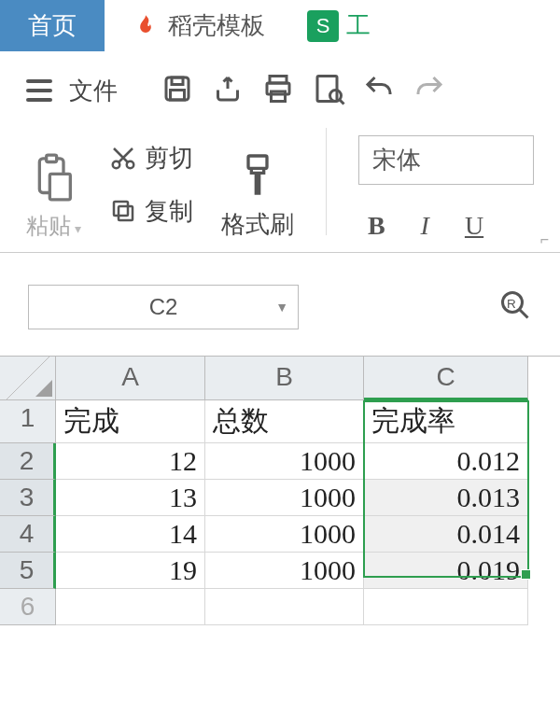 The height and width of the screenshot is (728, 560). What do you see at coordinates (258, 190) in the screenshot?
I see `format-painter-button: 格式刷` at bounding box center [258, 190].